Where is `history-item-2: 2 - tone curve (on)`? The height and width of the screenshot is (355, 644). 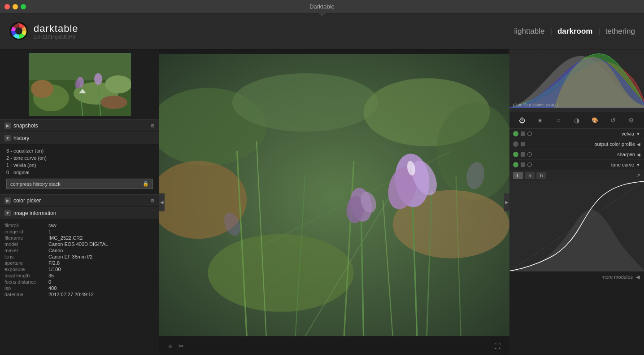
history-item-2: 2 - tone curve (on) is located at coordinates (80, 158).